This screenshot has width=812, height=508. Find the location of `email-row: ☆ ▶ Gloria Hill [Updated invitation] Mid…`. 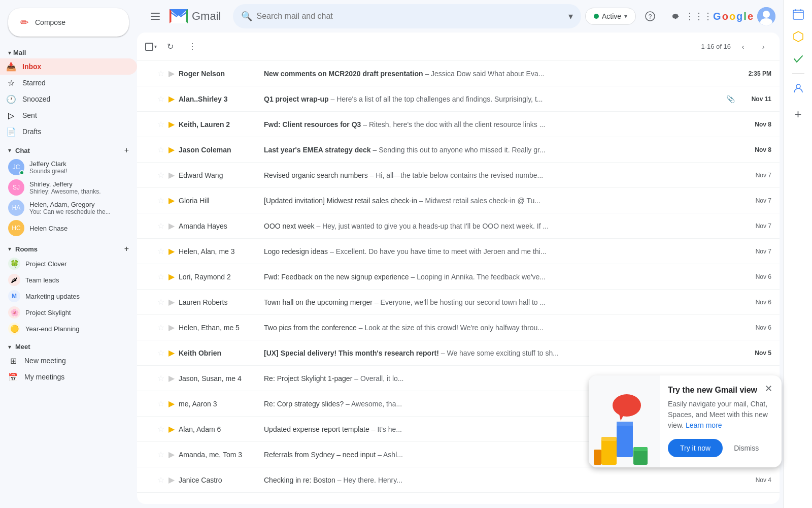

email-row: ☆ ▶ Gloria Hill [Updated invitation] Mid… is located at coordinates (458, 201).